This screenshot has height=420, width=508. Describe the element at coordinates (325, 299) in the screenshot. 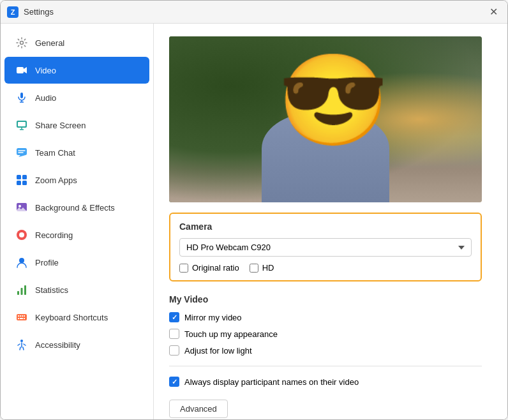

I see `my-video-title: My Video` at that location.